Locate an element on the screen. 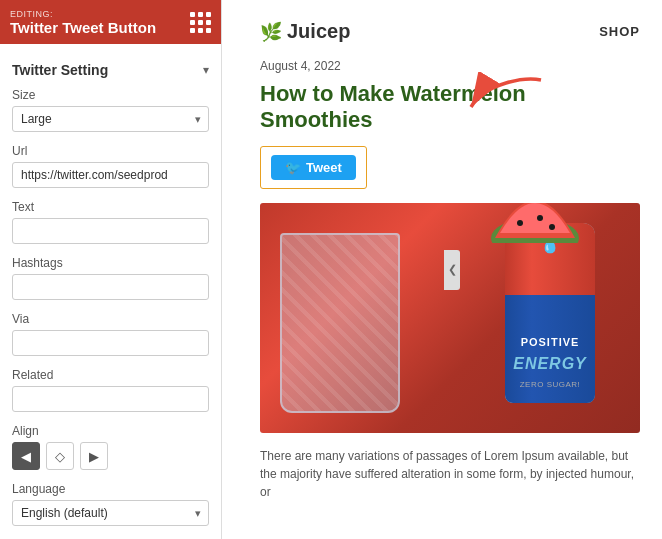 The height and width of the screenshot is (539, 662). related-field-group: Related is located at coordinates (110, 390).